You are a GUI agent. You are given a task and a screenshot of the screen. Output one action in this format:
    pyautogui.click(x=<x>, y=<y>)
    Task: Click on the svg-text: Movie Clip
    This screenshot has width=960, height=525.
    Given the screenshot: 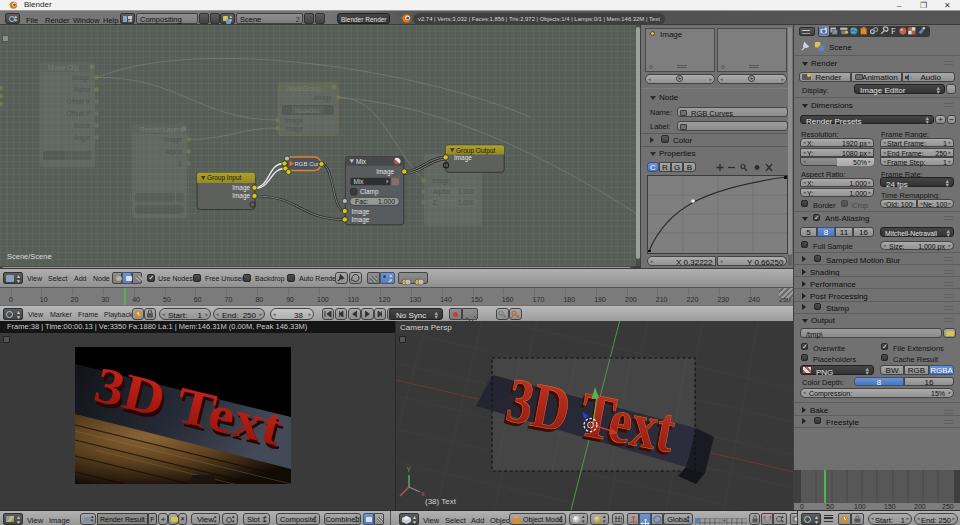 What is the action you would take?
    pyautogui.click(x=64, y=68)
    